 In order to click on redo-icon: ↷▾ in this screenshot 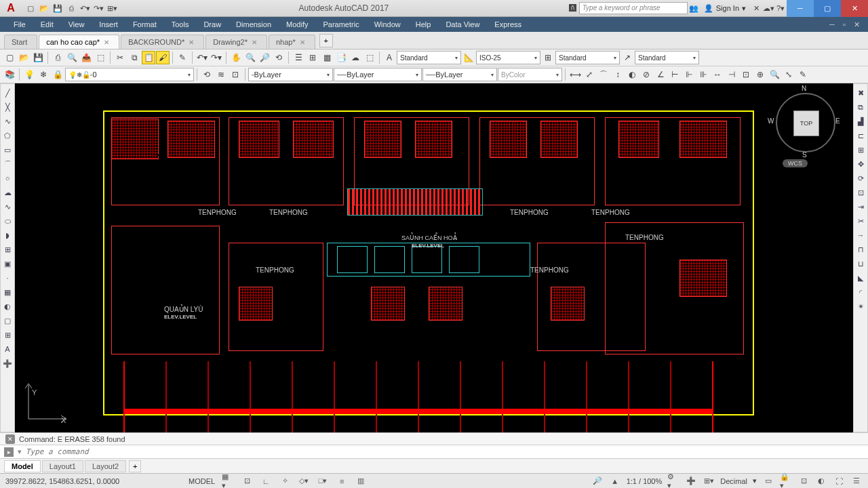, I will do `click(216, 58)`.